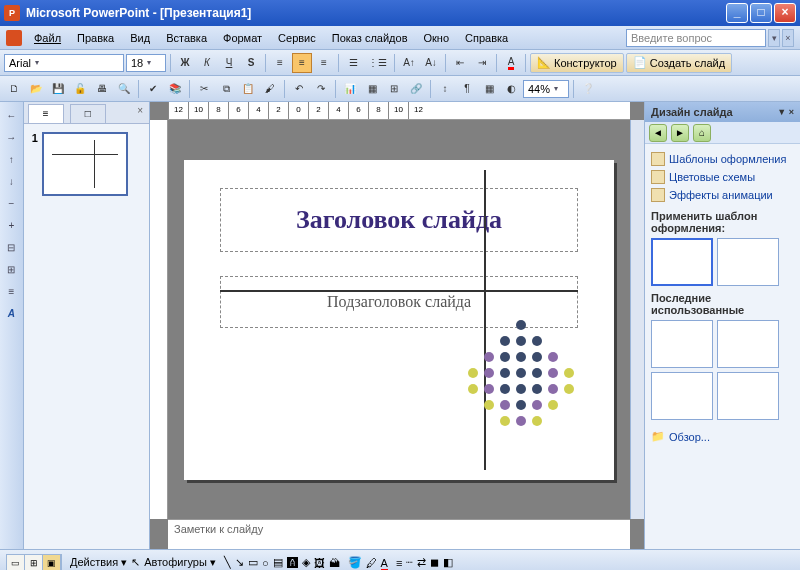 The height and width of the screenshot is (570, 800). I want to click on align-center-button: ≡, so click(302, 63).